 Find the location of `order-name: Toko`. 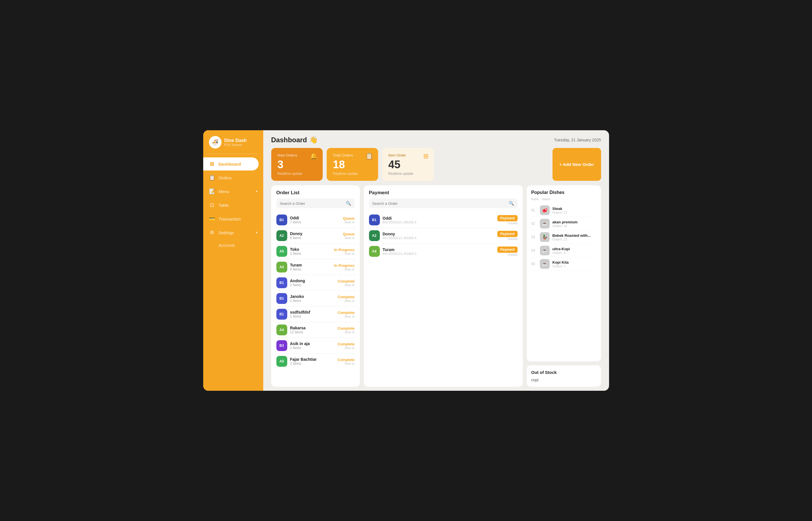

order-name: Toko is located at coordinates (311, 249).